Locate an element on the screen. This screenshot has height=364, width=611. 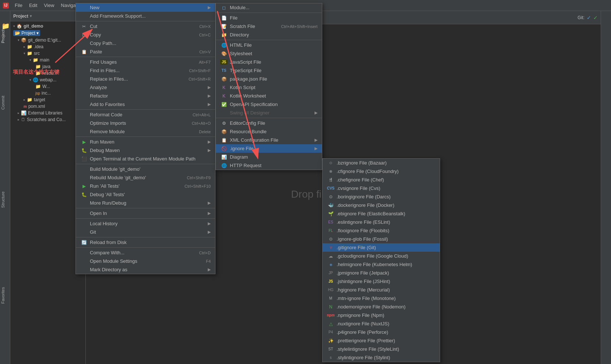
menu-help: Help is located at coordinates (245, 5).